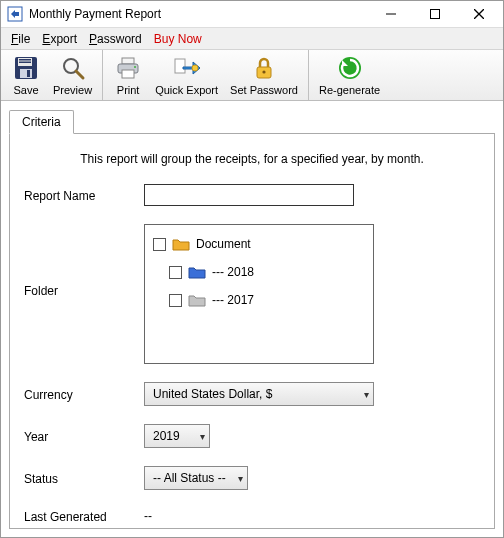 The height and width of the screenshot is (538, 504). Describe the element at coordinates (259, 300) in the screenshot. I see `folder-item: --- 2017` at that location.